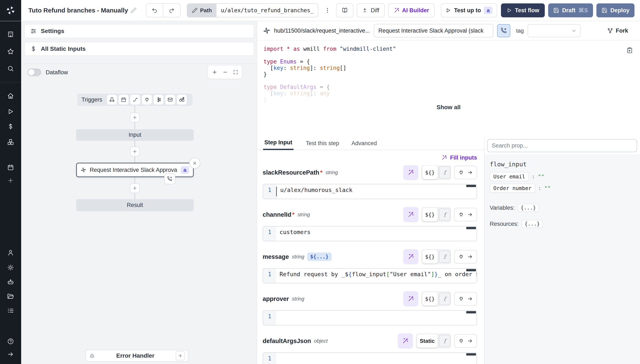  Describe the element at coordinates (135, 100) in the screenshot. I see `http-route-trigger-icon` at that location.